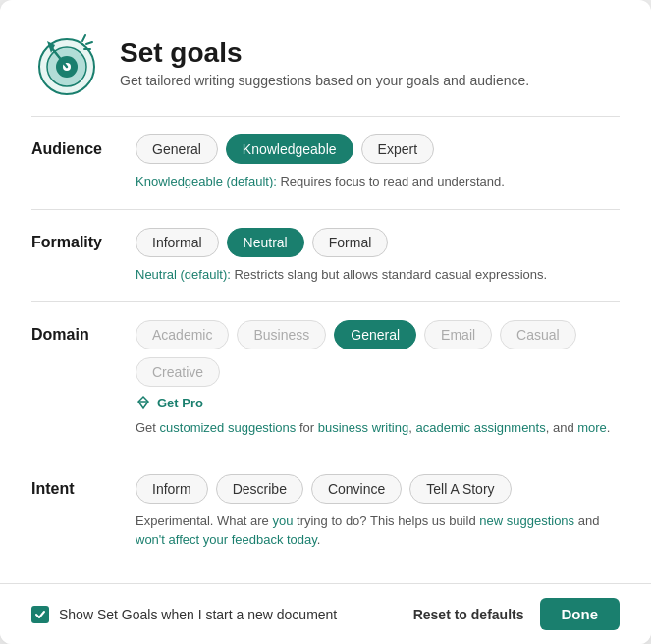 This screenshot has width=651, height=644. What do you see at coordinates (326, 353) in the screenshot?
I see `domain-row: Domain Academic Business General Email C…` at bounding box center [326, 353].